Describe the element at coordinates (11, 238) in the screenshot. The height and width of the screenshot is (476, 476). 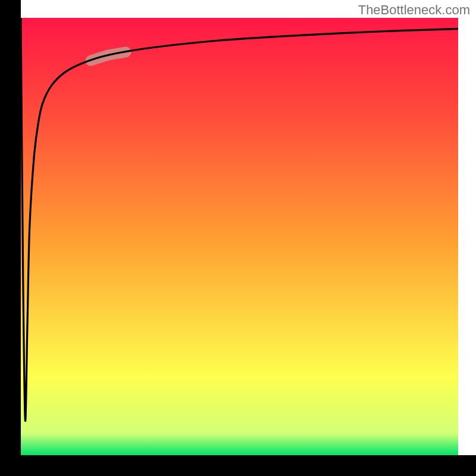
I see `y-axis-frame` at that location.